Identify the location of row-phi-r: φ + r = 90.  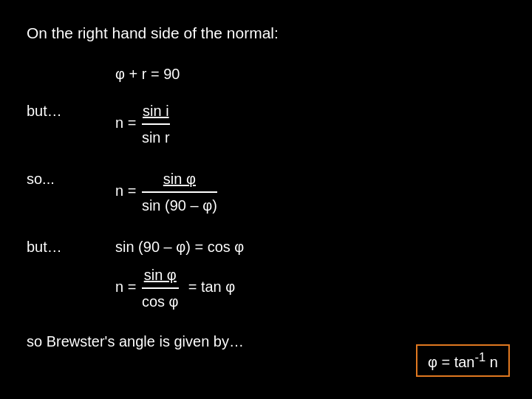
(266, 74).